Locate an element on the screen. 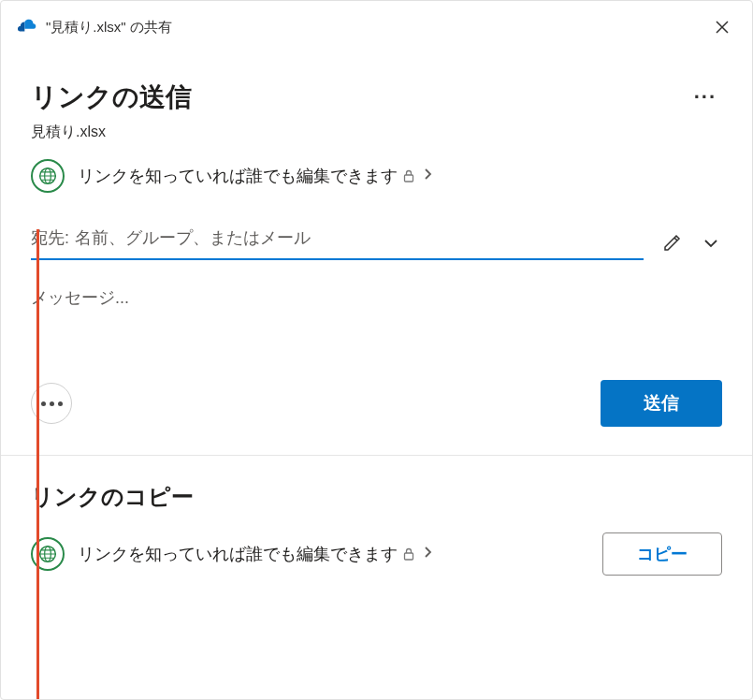 Image resolution: width=753 pixels, height=700 pixels. copy-permission-text: リンクを知っていれば誰でも編集できます is located at coordinates (238, 554).